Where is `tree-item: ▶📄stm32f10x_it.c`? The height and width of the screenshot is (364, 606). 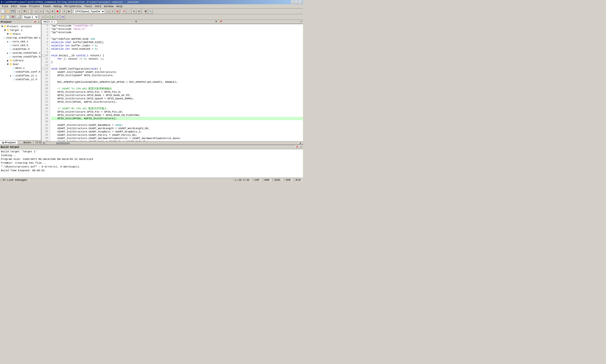 tree-item: ▶📄stm32f10x_it.c is located at coordinates (21, 76).